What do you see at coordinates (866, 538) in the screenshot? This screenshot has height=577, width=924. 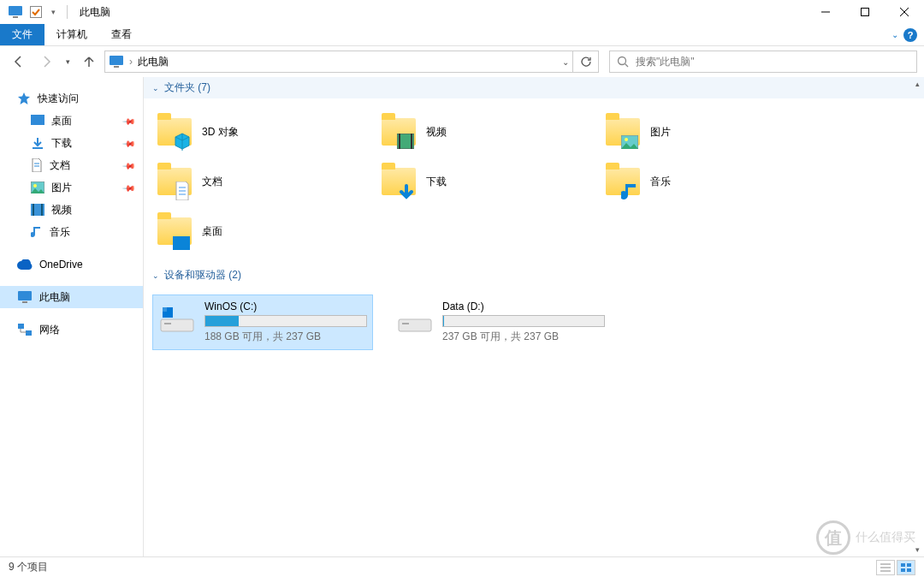 I see `watermark: 值 什么值得买` at bounding box center [866, 538].